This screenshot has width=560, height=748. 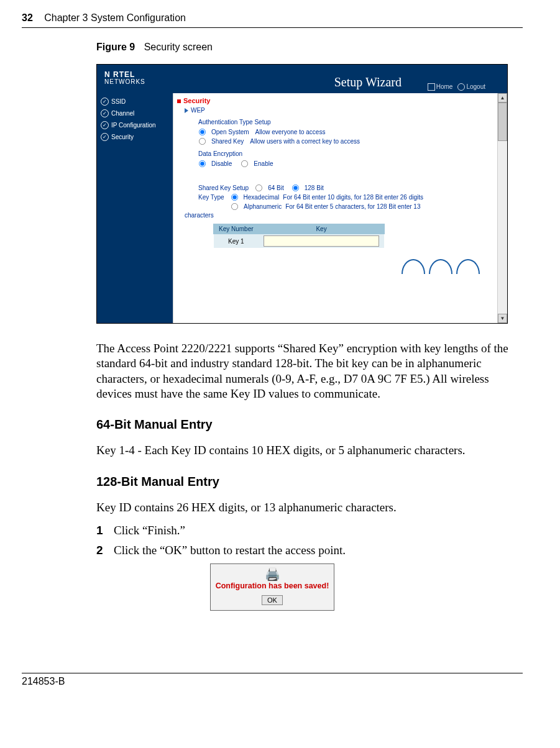 I want to click on auth-heading: Authentication Type Setup, so click(x=352, y=122).